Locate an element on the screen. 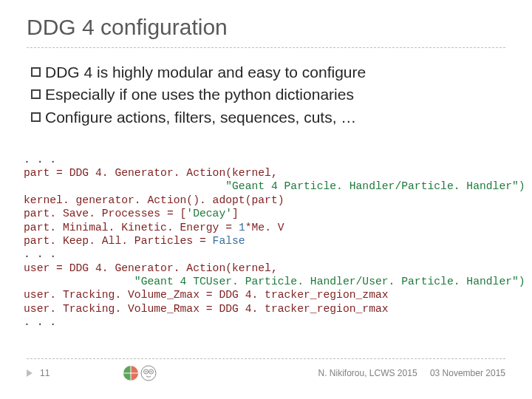 The image size is (532, 399). code-fragment: part. Minimal. Kinetic. Energy = is located at coordinates (132, 228).